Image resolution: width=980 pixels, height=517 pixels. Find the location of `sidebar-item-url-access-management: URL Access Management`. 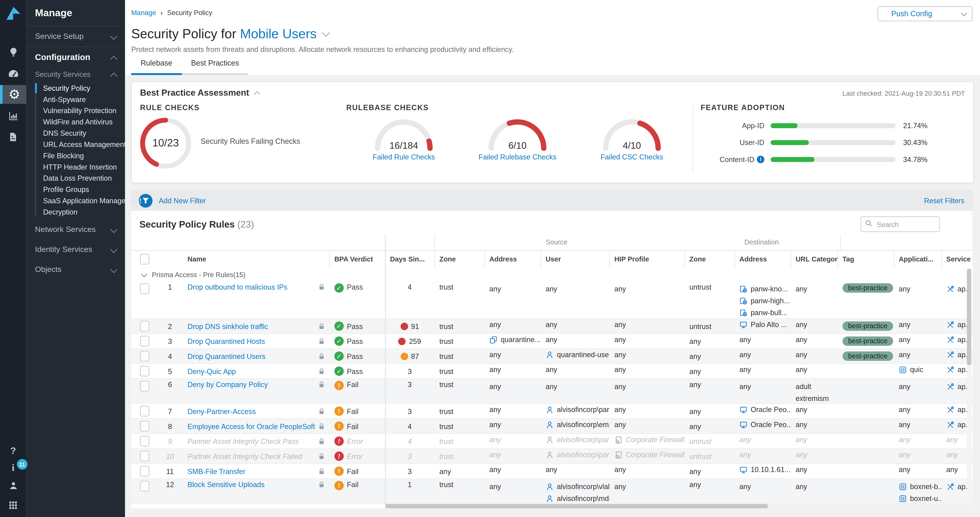

sidebar-item-url-access-management: URL Access Management is located at coordinates (76, 145).